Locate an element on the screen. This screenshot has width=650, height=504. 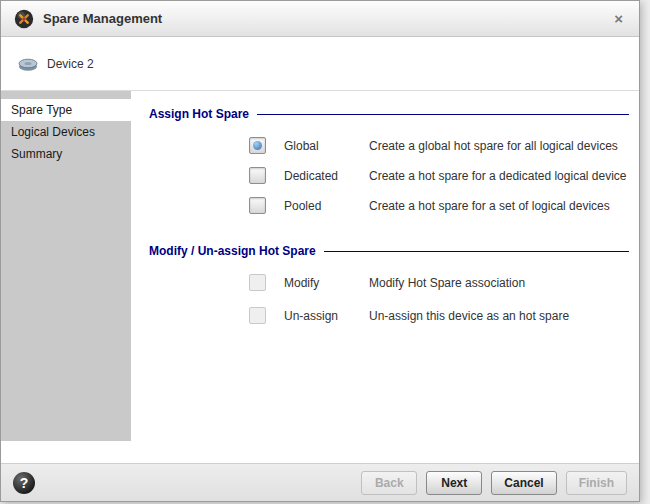
option-unassign: Un-assign Un-assign this device as an ho… is located at coordinates (439, 316).